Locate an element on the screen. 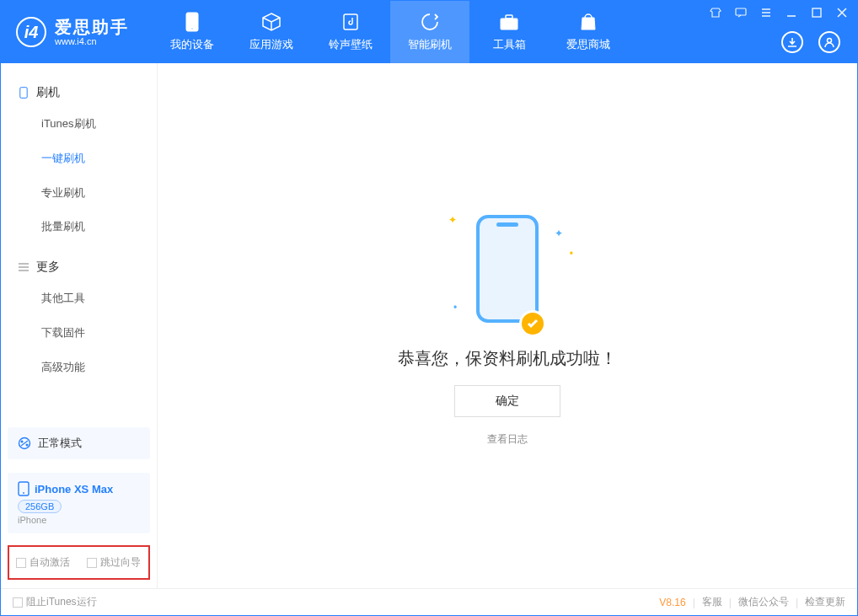  sidebar-item-itunes-flash: iTunes刷机 is located at coordinates (79, 125).